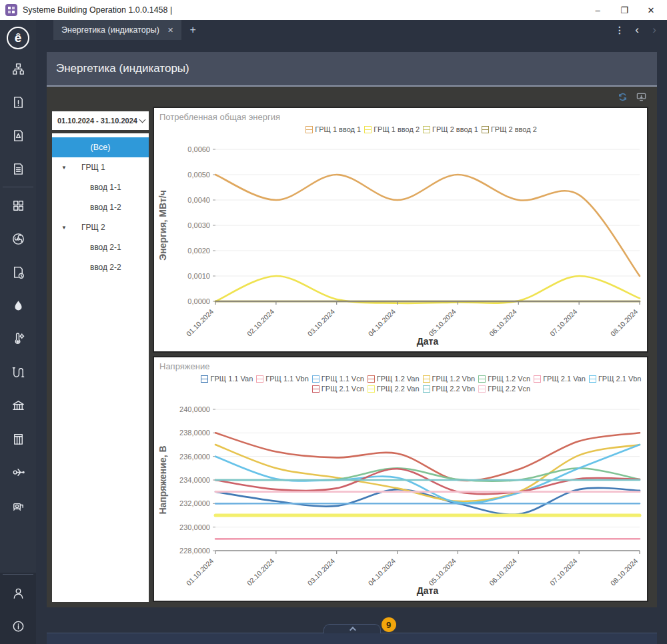  Describe the element at coordinates (654, 30) in the screenshot. I see `nav-forward-icon: ›` at that location.